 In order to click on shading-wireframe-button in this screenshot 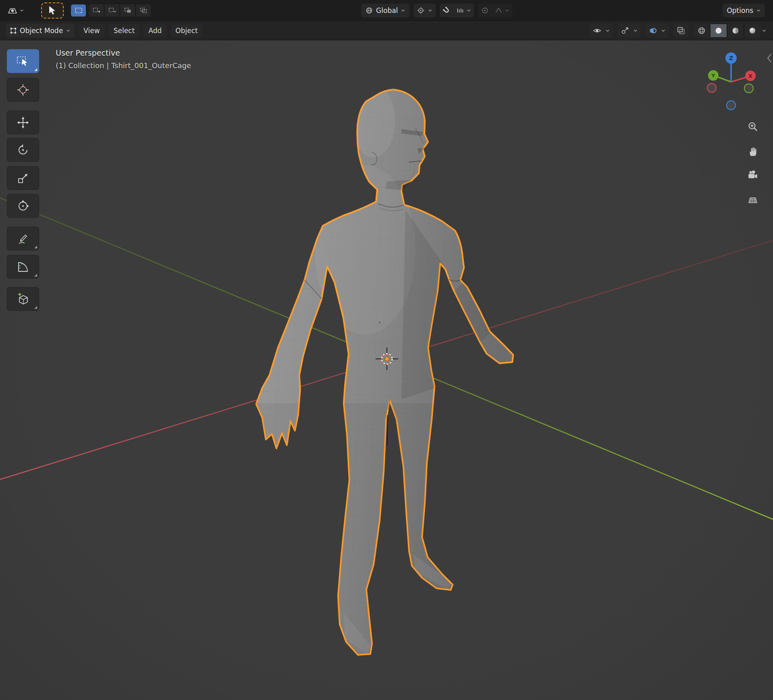, I will do `click(702, 31)`.